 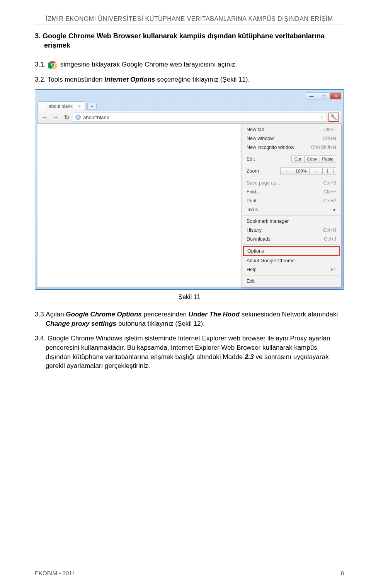 What do you see at coordinates (55, 573) in the screenshot?
I see `footer-left: EKOBIM - 2011` at bounding box center [55, 573].